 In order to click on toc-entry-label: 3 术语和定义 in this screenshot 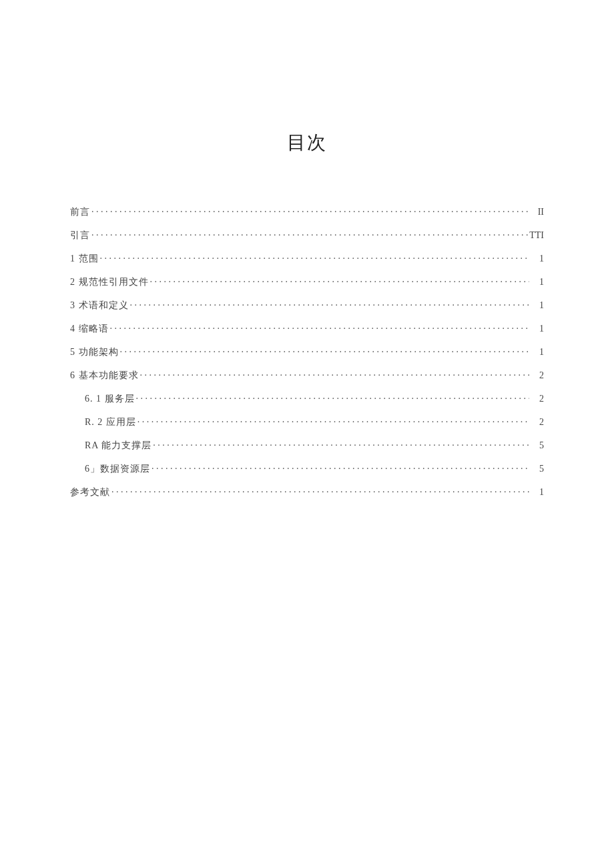, I will do `click(99, 306)`.